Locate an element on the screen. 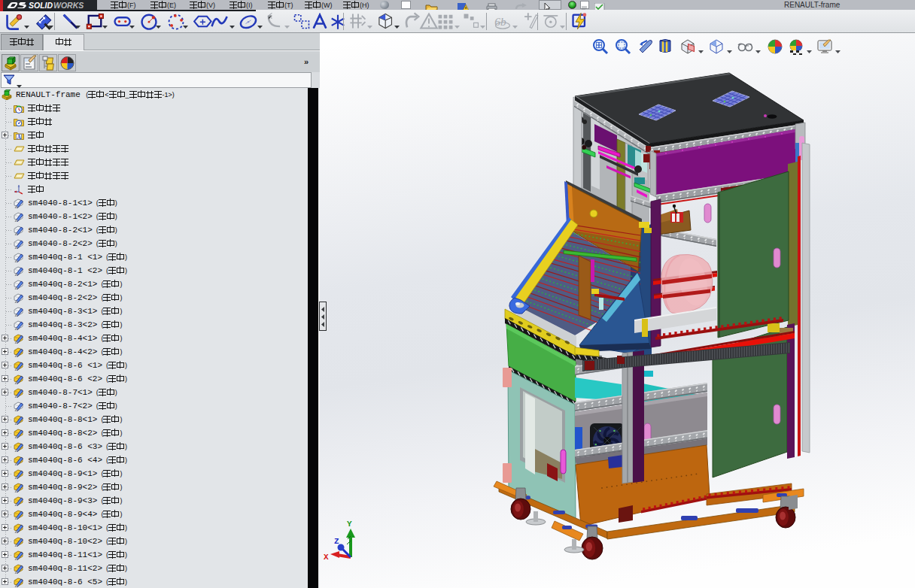 The image size is (915, 588). svg-text: Y is located at coordinates (349, 524).